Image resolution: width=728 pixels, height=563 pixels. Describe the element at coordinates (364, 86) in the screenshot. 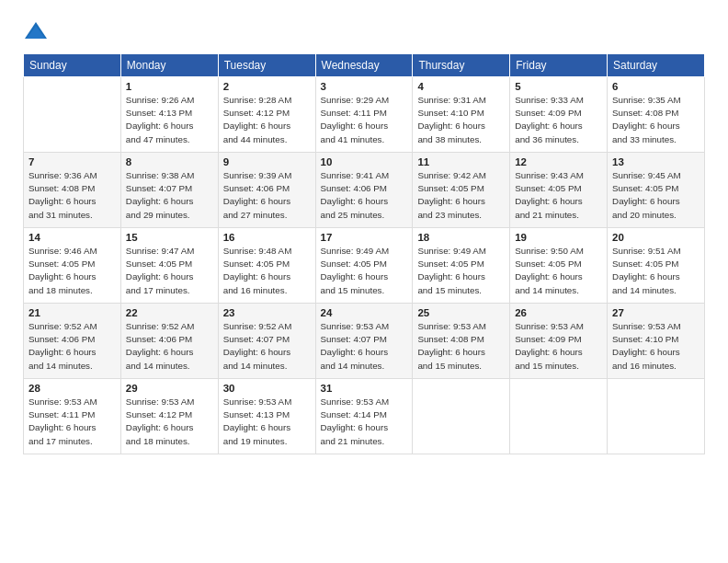

I see `day-number: 3` at that location.